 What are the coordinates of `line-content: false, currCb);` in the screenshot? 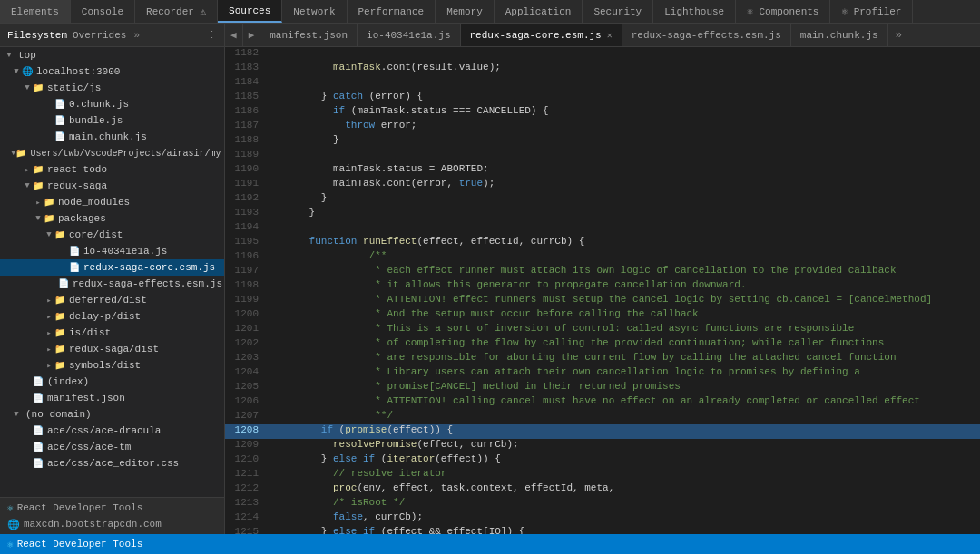 It's located at (622, 519).